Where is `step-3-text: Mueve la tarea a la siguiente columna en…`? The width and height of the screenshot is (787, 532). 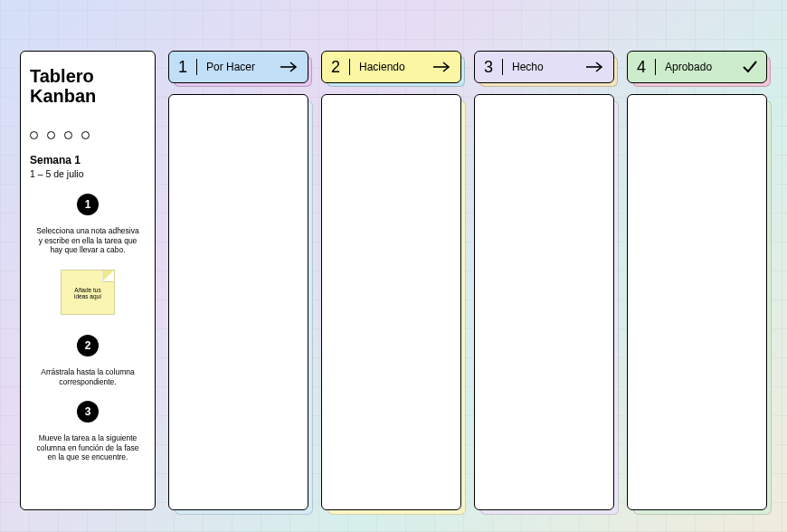 step-3-text: Mueve la tarea a la siguiente columna en… is located at coordinates (88, 448).